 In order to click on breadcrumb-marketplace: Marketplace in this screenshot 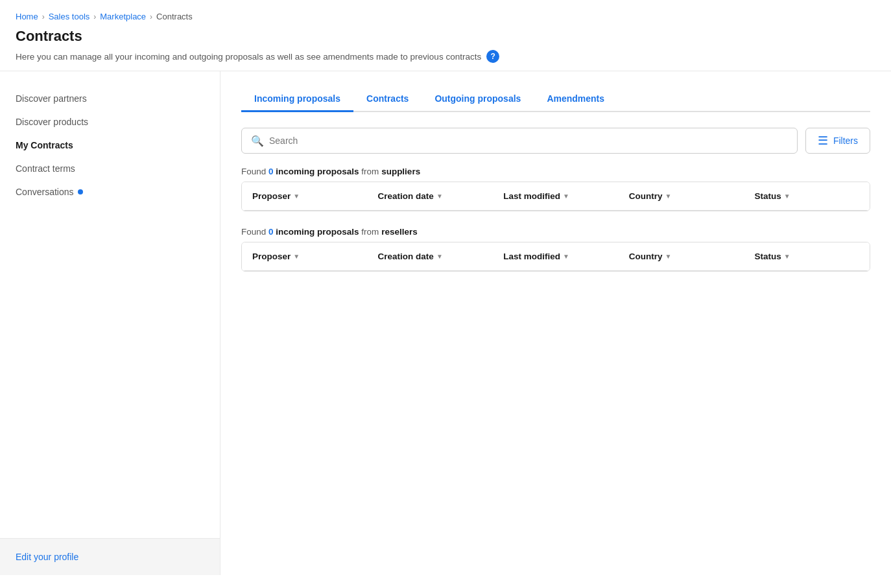, I will do `click(123, 17)`.